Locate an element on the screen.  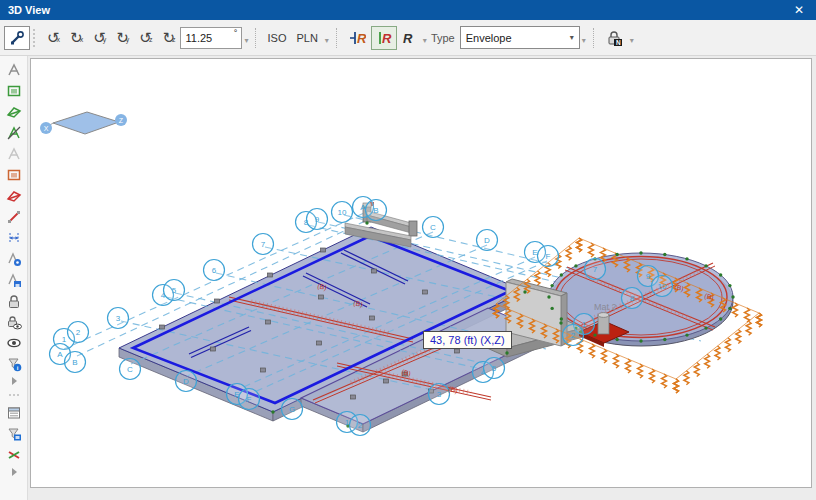
grid-bubble: 6 is located at coordinates (214, 270).